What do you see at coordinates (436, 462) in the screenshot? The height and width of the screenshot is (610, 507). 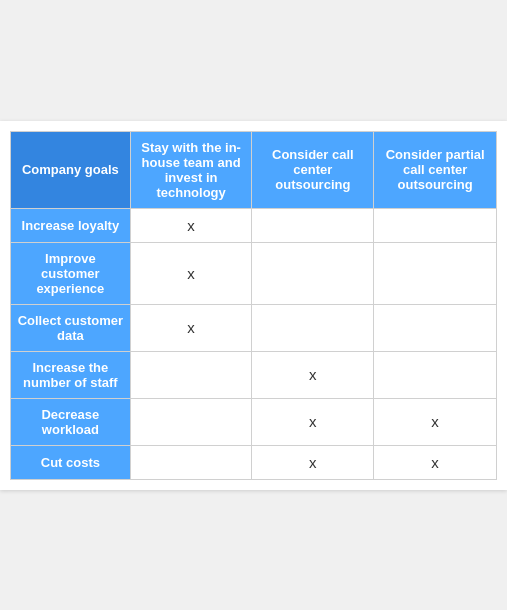 I see `cell-5-2: x` at bounding box center [436, 462].